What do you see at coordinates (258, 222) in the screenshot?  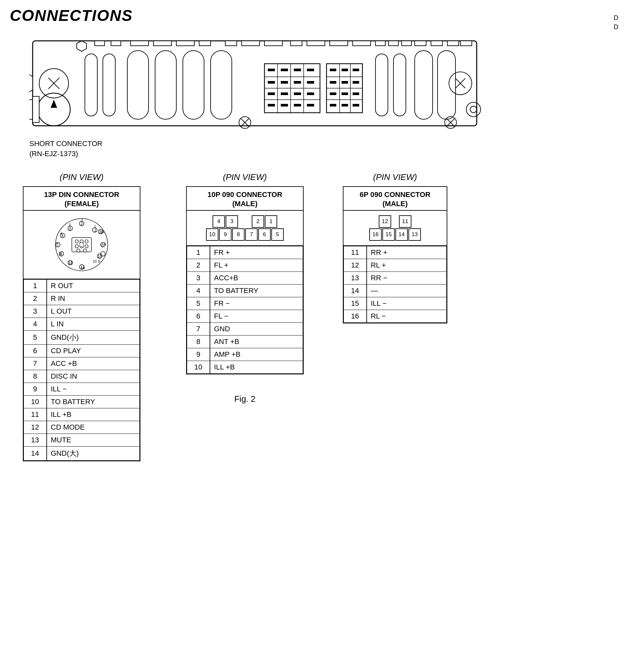 I see `pin-cell: 2` at bounding box center [258, 222].